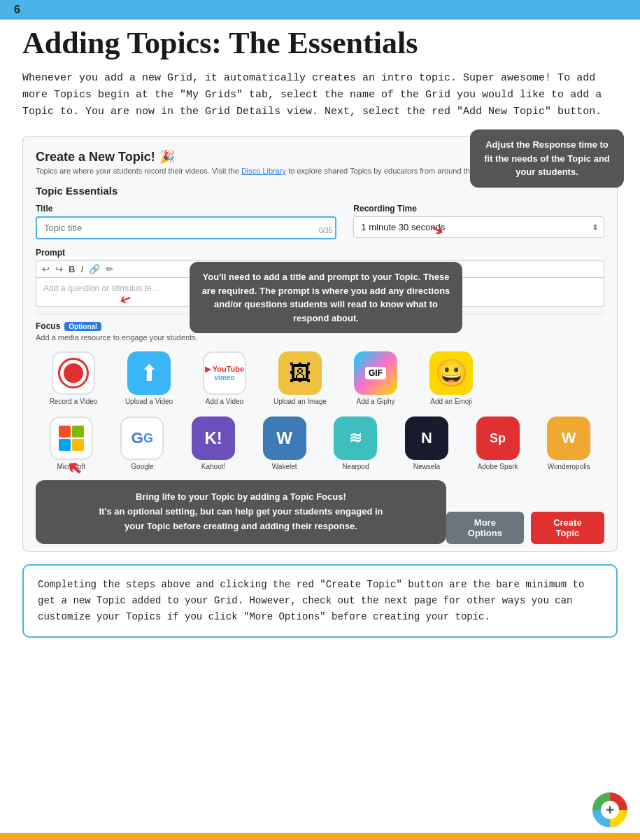  I want to click on wakelet-label: Wakelet, so click(285, 466).